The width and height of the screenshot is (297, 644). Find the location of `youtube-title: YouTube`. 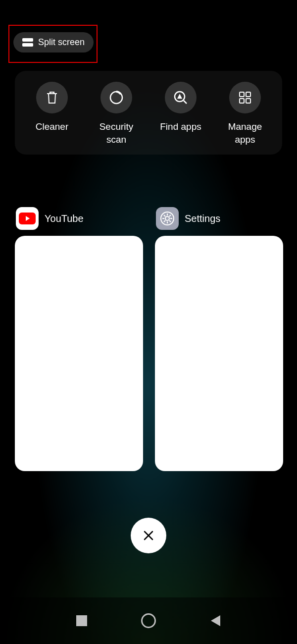

youtube-title: YouTube is located at coordinates (64, 219).